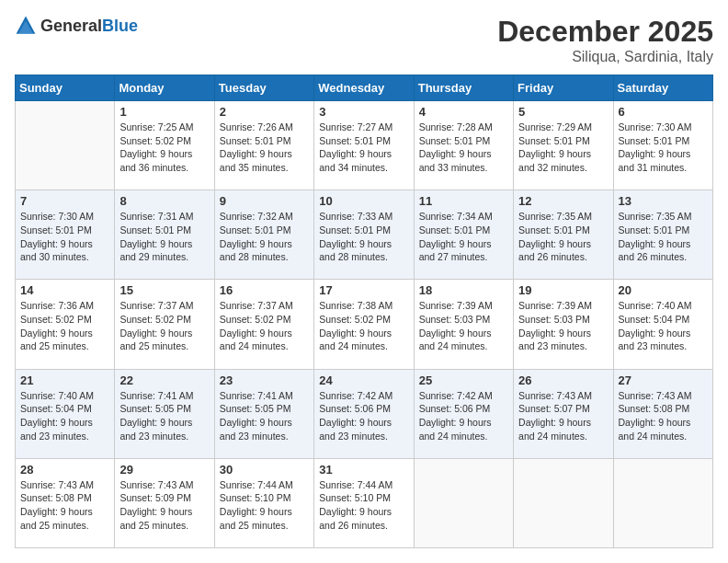 Image resolution: width=728 pixels, height=563 pixels. What do you see at coordinates (563, 147) in the screenshot?
I see `day-info: Sunrise: 7:29 AM Sunset: 5:01 PM Dayligh…` at bounding box center [563, 147].